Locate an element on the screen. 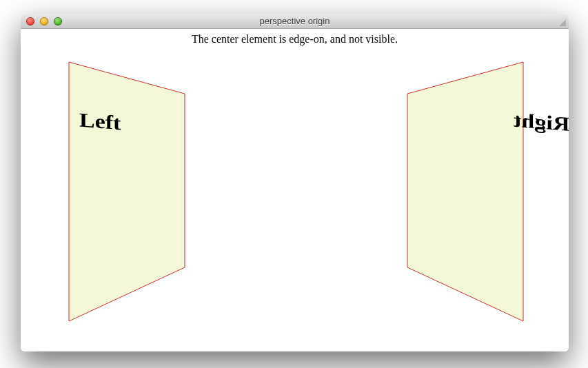  minimize-icon is located at coordinates (44, 21).